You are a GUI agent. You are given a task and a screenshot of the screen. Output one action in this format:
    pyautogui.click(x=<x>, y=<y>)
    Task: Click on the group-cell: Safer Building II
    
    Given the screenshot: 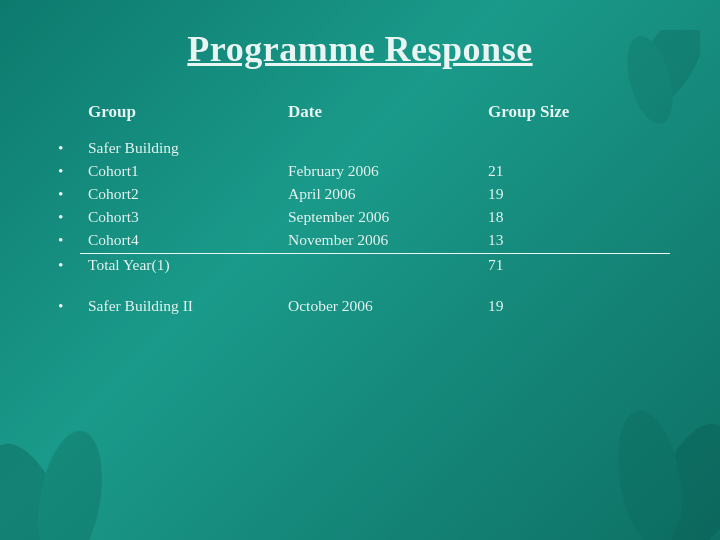 What is the action you would take?
    pyautogui.click(x=180, y=306)
    